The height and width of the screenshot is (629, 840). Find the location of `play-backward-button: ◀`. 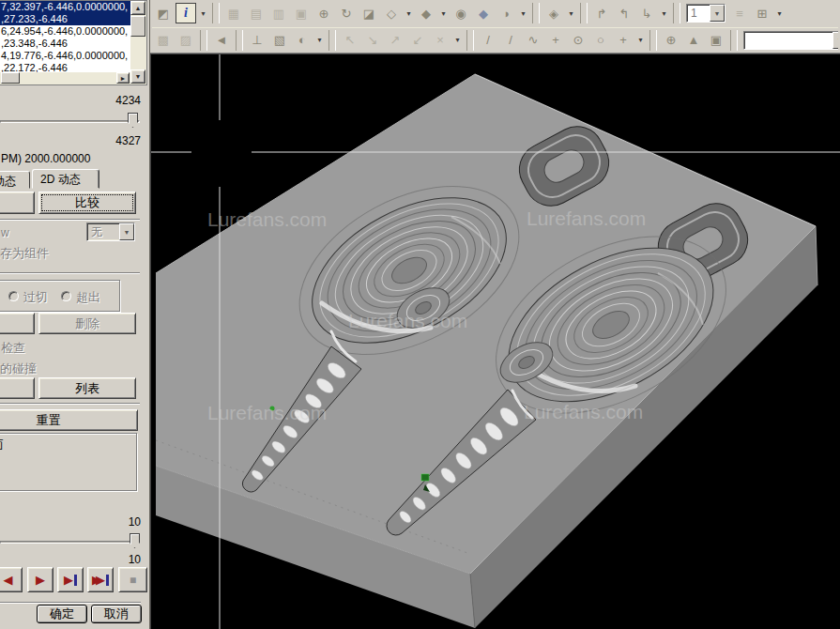

play-backward-button: ◀ is located at coordinates (11, 580).